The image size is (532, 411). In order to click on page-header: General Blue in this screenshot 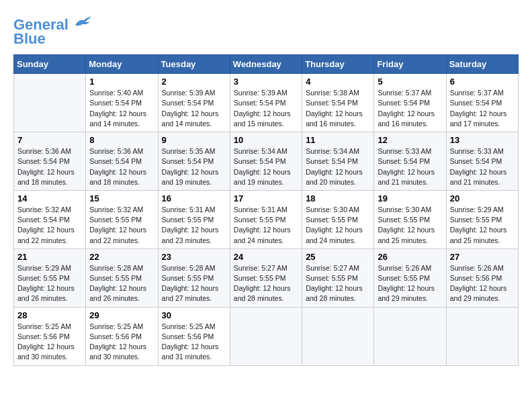, I will do `click(266, 31)`.